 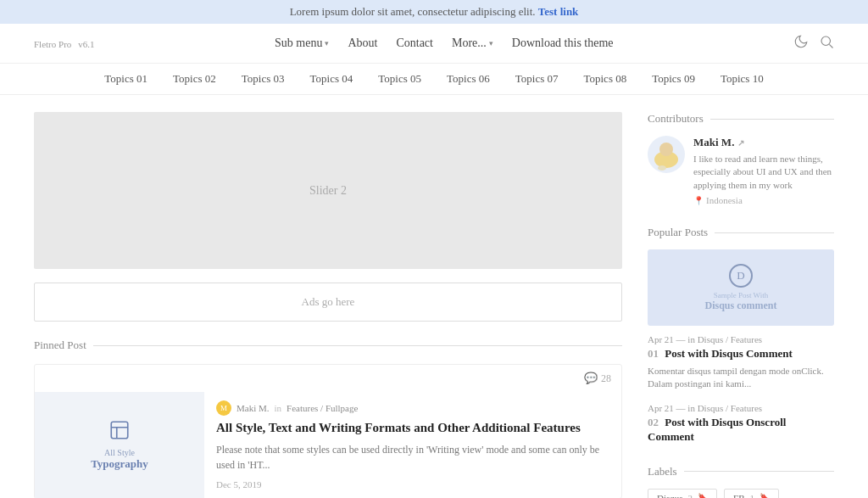 What do you see at coordinates (743, 79) in the screenshot?
I see `topic-10: Topics 10` at bounding box center [743, 79].